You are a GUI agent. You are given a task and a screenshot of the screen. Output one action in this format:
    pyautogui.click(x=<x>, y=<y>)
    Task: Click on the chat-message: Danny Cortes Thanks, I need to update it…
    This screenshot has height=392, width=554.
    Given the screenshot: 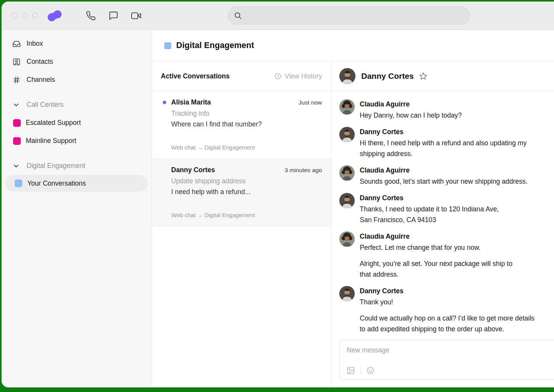 What is the action you would take?
    pyautogui.click(x=447, y=209)
    